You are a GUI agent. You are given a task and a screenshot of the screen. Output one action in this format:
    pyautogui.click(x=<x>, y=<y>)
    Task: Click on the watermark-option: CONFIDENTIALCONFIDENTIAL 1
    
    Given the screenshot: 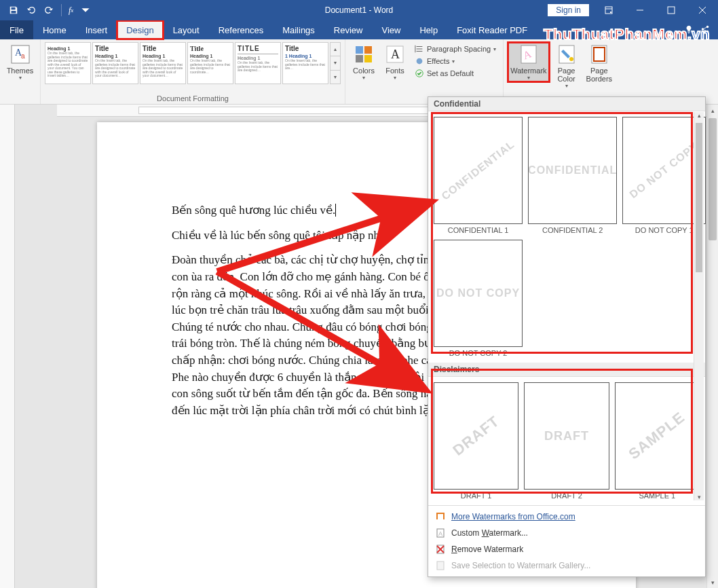 What is the action you would take?
    pyautogui.click(x=478, y=175)
    